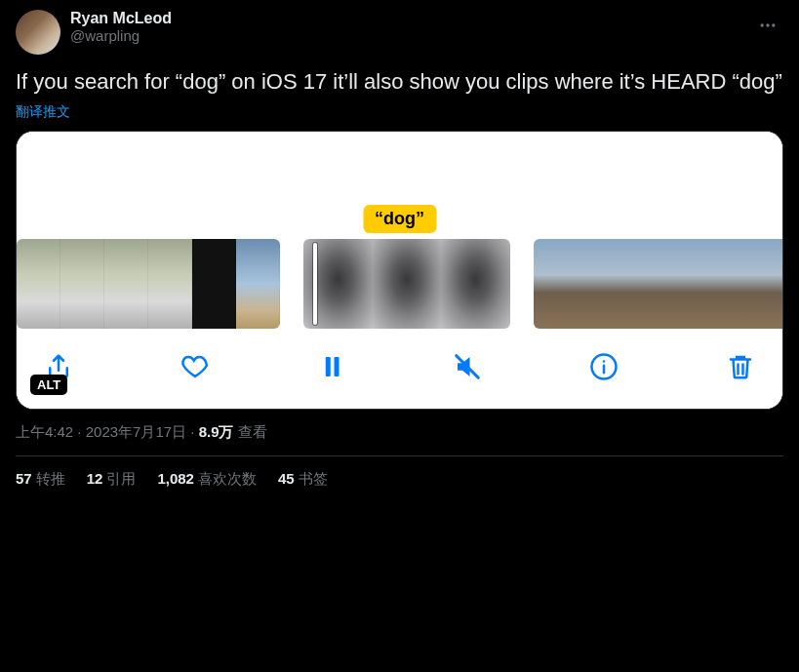 The image size is (799, 672). What do you see at coordinates (467, 367) in the screenshot?
I see `mute-button` at bounding box center [467, 367].